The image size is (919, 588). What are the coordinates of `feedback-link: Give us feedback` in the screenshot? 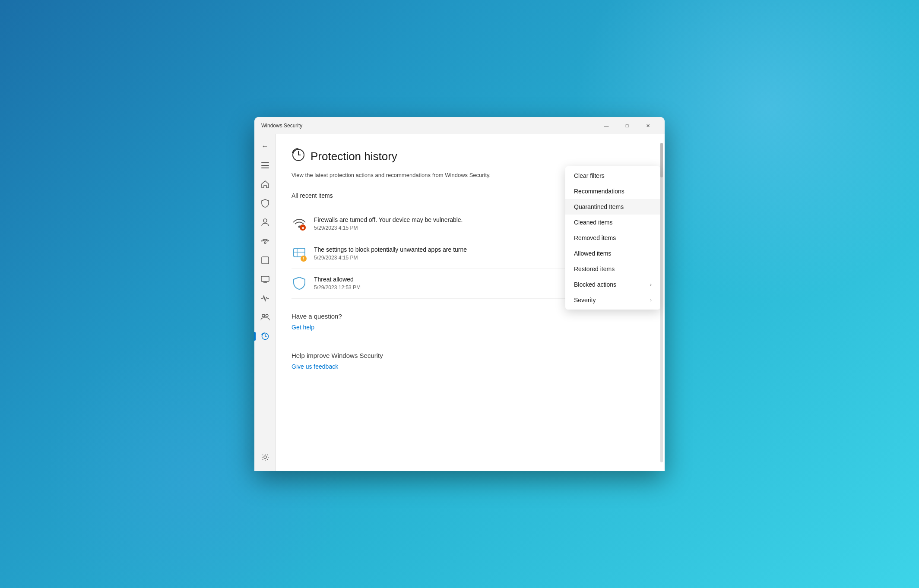 It's located at (315, 367).